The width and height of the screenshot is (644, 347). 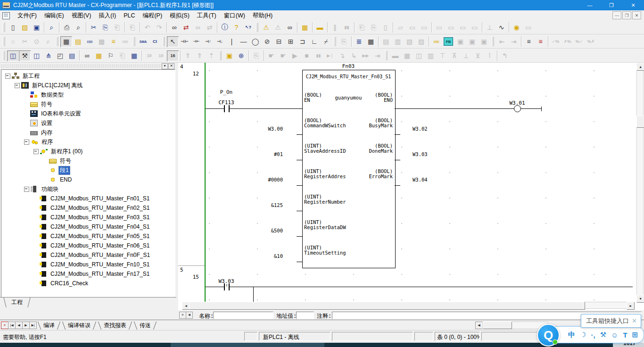 What do you see at coordinates (518, 108) in the screenshot?
I see `output-coil` at bounding box center [518, 108].